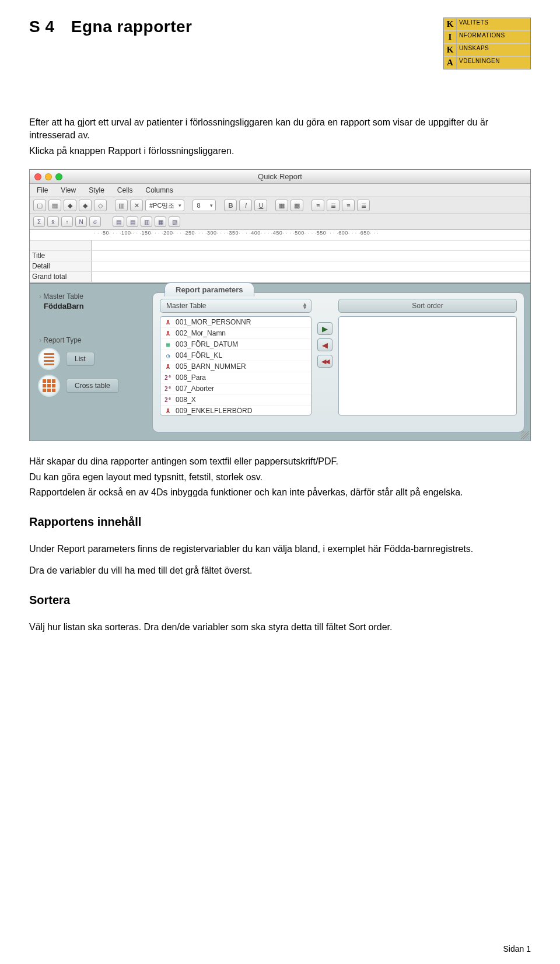  What do you see at coordinates (125, 190) in the screenshot?
I see `menu-cells: Cells` at bounding box center [125, 190].